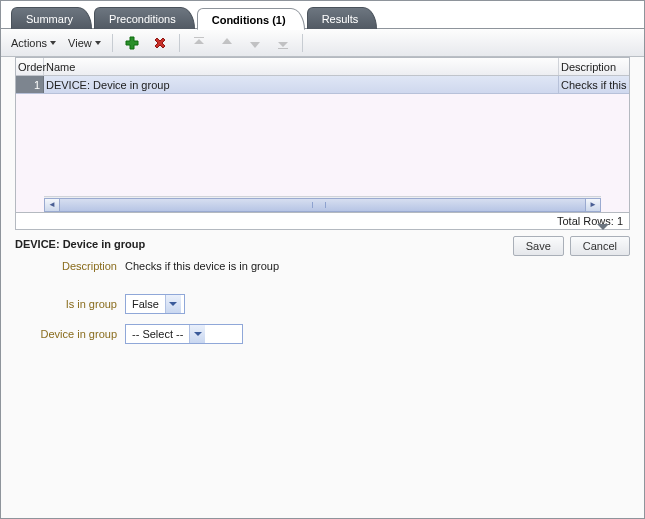  Describe the element at coordinates (160, 43) in the screenshot. I see `x-icon` at that location.